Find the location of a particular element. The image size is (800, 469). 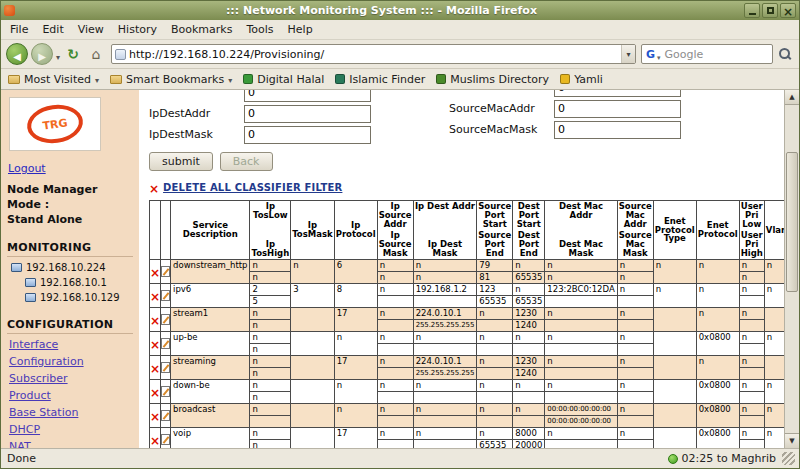

column-header-destmac: Dest Mac AddrDest Mac Mask is located at coordinates (581, 230).